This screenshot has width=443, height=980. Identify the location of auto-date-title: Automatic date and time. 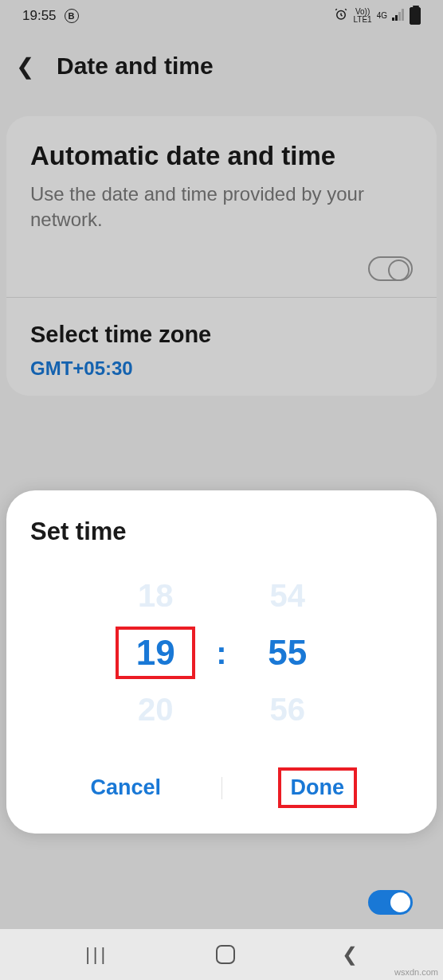
(222, 156).